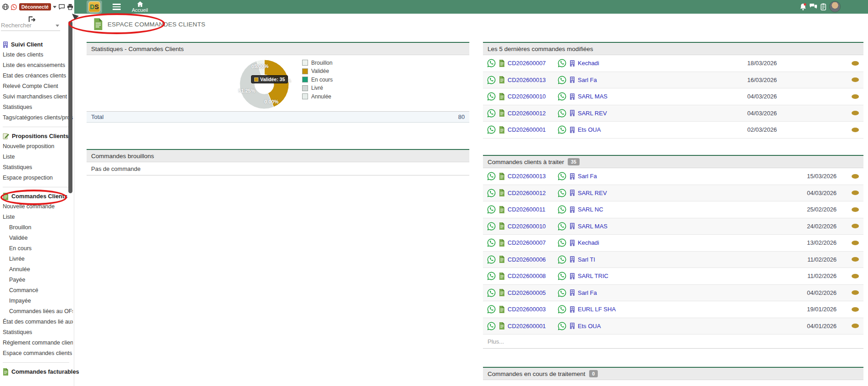  I want to click on sidebar-item-suivi-marchandises-client: Suivi marchandises client, so click(38, 97).